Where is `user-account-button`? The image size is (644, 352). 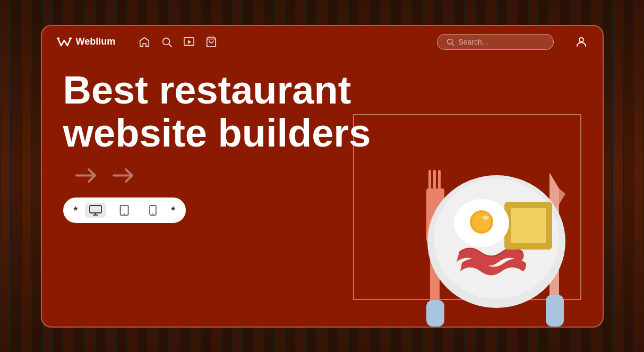
user-account-button is located at coordinates (581, 42).